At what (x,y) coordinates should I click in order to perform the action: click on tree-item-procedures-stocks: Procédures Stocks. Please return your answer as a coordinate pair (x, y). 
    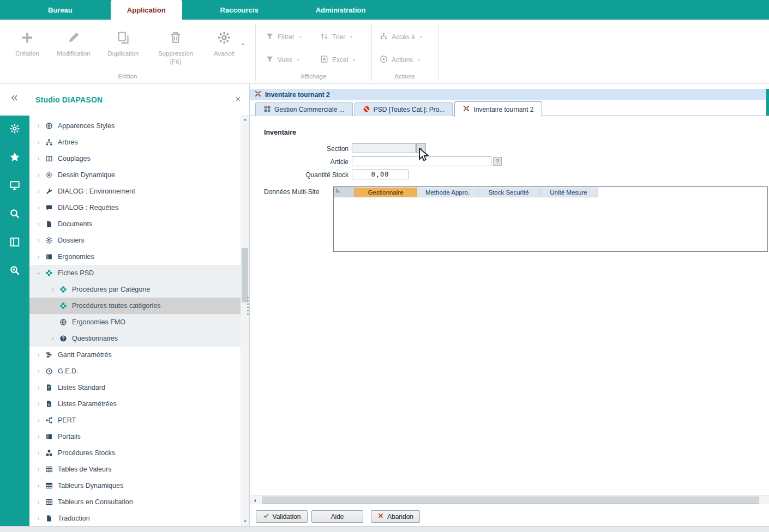
    Looking at the image, I should click on (135, 453).